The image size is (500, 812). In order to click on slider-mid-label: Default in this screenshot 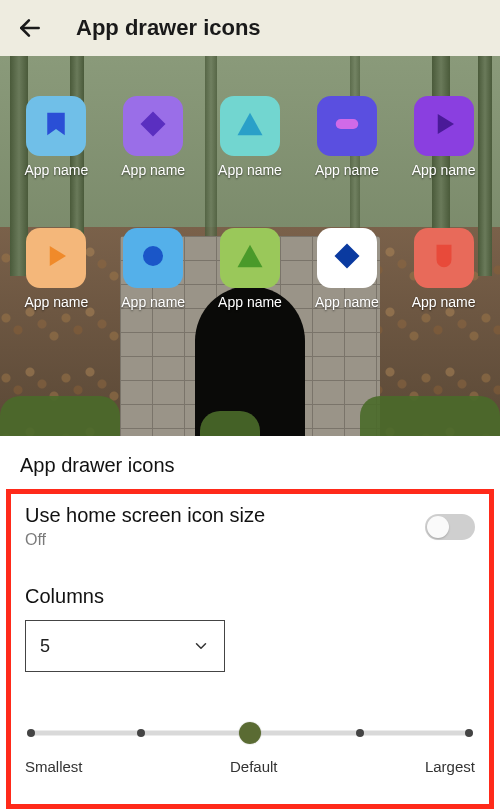, I will do `click(254, 766)`.